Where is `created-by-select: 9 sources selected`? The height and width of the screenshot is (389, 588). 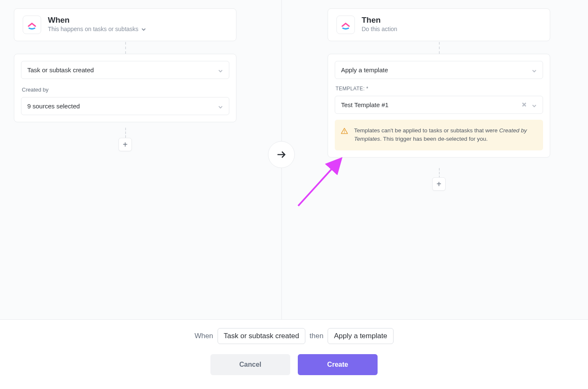
created-by-select: 9 sources selected is located at coordinates (125, 106).